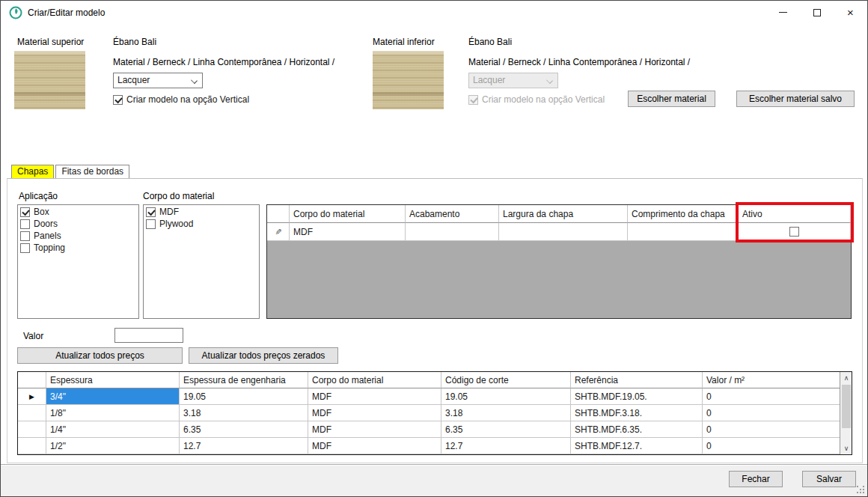  What do you see at coordinates (795, 214) in the screenshot?
I see `sheet-grid-col-ativo: Ativo` at bounding box center [795, 214].